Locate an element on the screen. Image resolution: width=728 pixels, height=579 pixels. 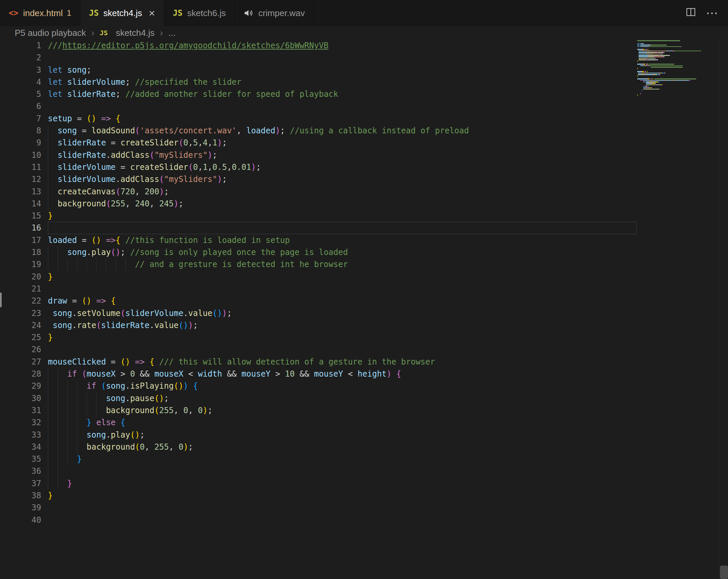
code-line: 11 sliderVolume = createSlider(0,1,0.5,0… is located at coordinates (318, 167).